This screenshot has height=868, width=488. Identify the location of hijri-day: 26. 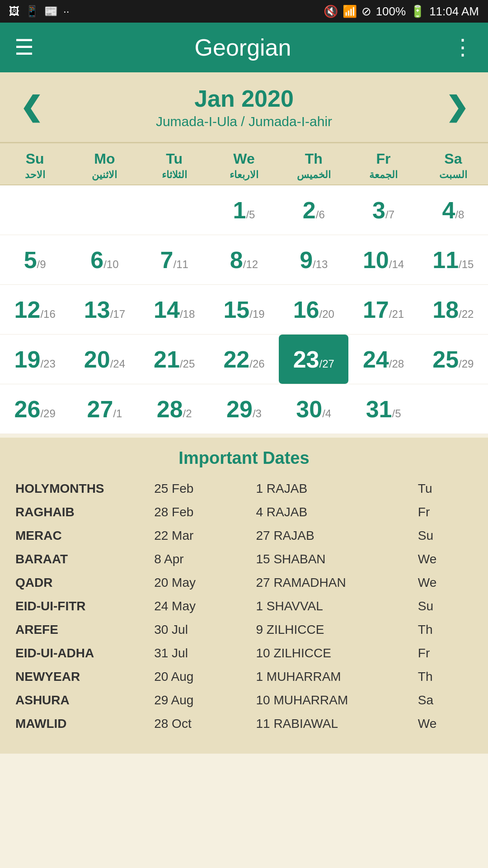
(257, 364).